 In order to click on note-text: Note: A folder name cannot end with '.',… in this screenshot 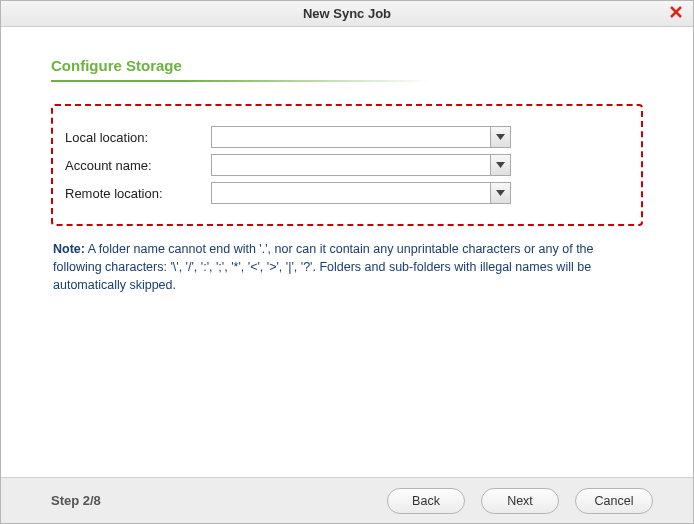, I will do `click(347, 264)`.